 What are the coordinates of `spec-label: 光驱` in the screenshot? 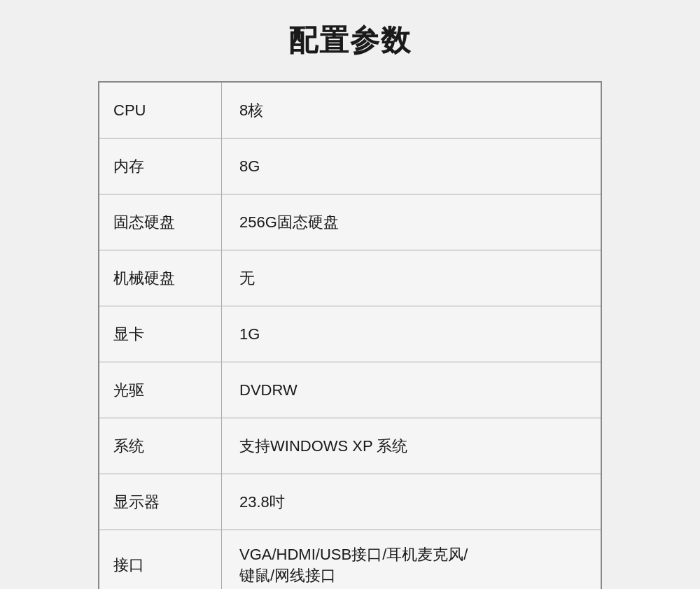 It's located at (161, 390).